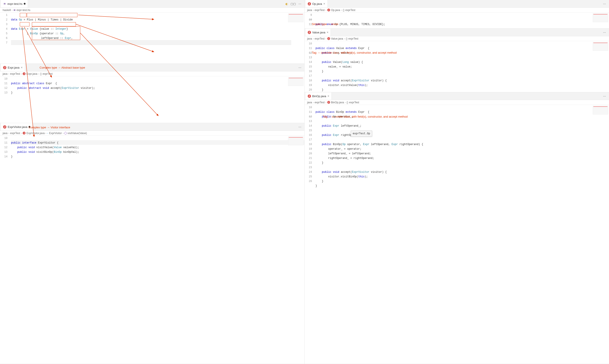  What do you see at coordinates (15, 4) in the screenshot?
I see `tab-label: expr-test.hs` at bounding box center [15, 4].